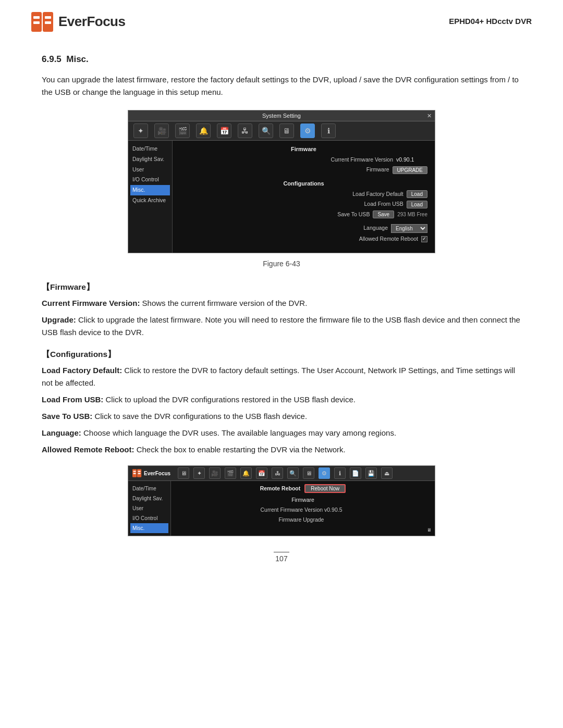  I want to click on toolbar-icon-search: 🔍, so click(266, 131).